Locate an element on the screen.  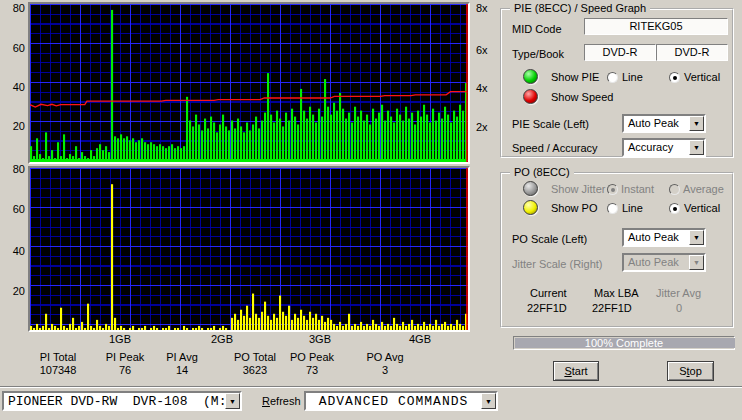
pie-y-tick-60: 60 is located at coordinates (13, 48).